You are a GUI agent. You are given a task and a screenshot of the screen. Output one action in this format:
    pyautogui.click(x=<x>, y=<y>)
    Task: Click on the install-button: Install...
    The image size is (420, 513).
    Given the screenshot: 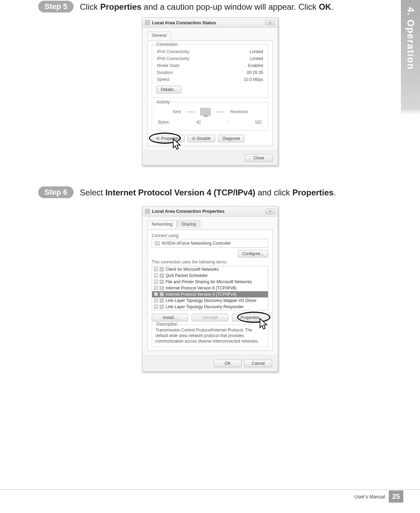 What is the action you would take?
    pyautogui.click(x=170, y=318)
    